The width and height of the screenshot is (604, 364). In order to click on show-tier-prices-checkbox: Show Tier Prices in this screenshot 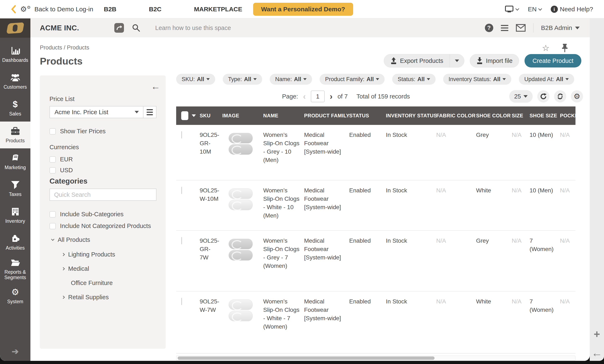, I will do `click(77, 131)`.